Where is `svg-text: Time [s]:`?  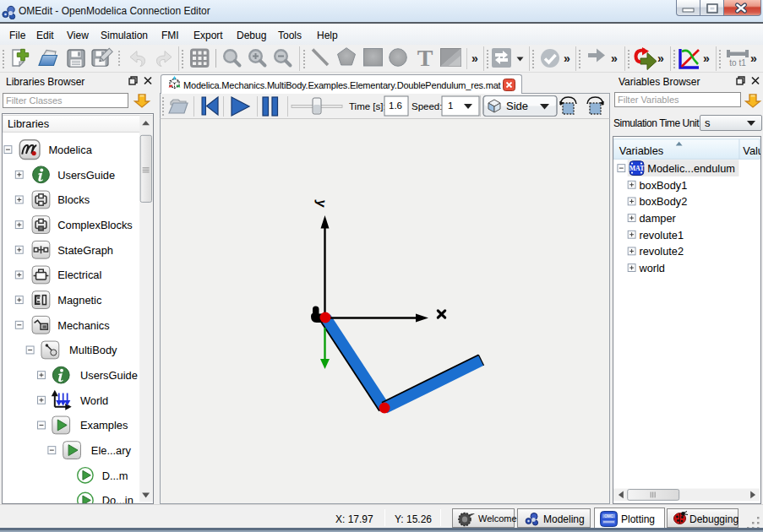
svg-text: Time [s]: is located at coordinates (368, 106).